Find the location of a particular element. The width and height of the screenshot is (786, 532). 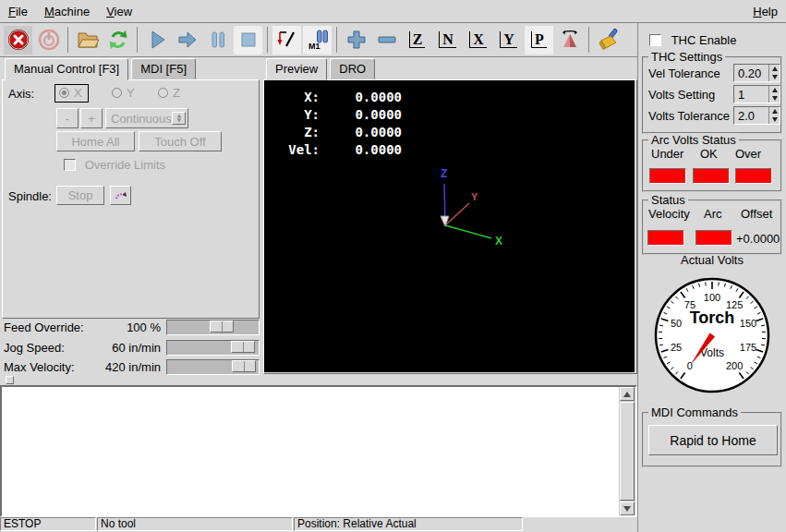

open-folder-icon is located at coordinates (88, 40).